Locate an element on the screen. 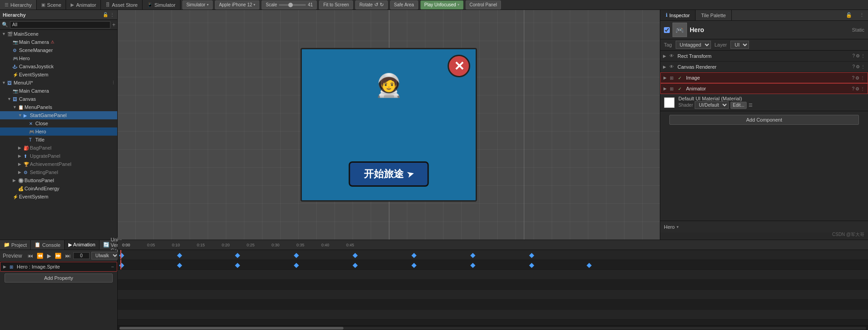 The image size is (868, 330). canvas-renderer-settings-icon: ⚙ is located at coordinates (858, 67).